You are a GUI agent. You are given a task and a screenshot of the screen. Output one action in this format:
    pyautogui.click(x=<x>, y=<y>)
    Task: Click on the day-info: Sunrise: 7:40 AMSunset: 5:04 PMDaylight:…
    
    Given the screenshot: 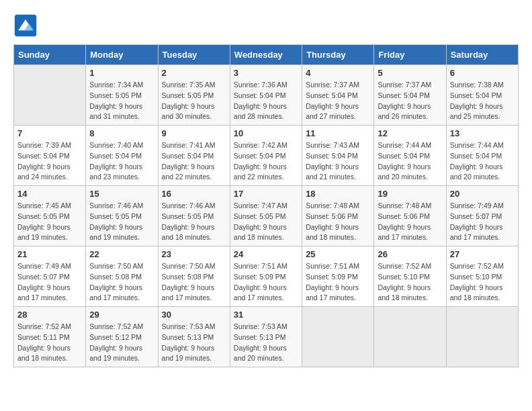 What is the action you would take?
    pyautogui.click(x=122, y=161)
    